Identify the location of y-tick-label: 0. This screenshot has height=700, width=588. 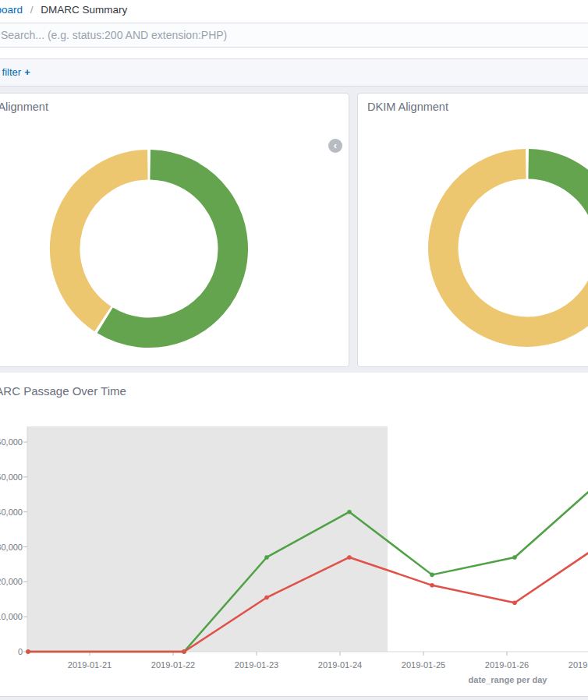
(20, 652).